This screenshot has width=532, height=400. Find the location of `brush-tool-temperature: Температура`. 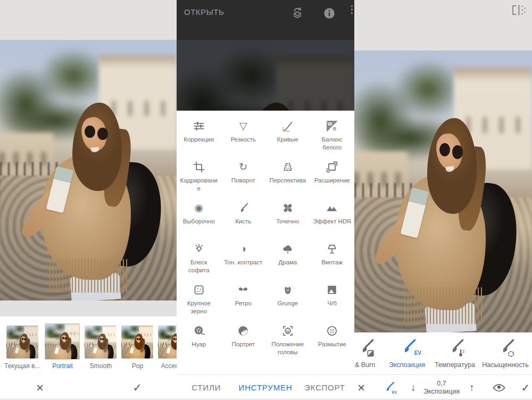

brush-tool-temperature: Температура is located at coordinates (455, 353).